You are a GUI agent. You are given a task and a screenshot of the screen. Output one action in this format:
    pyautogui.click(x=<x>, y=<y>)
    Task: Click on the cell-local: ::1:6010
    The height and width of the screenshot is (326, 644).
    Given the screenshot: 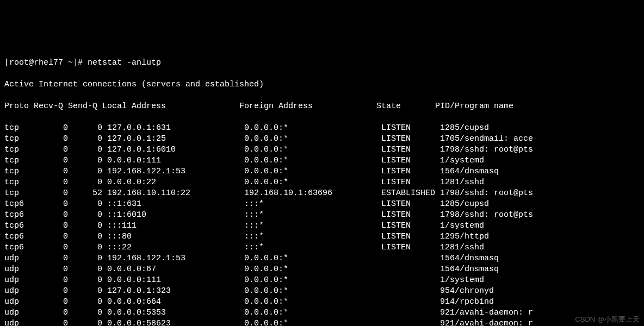 What is the action you would take?
    pyautogui.click(x=176, y=215)
    